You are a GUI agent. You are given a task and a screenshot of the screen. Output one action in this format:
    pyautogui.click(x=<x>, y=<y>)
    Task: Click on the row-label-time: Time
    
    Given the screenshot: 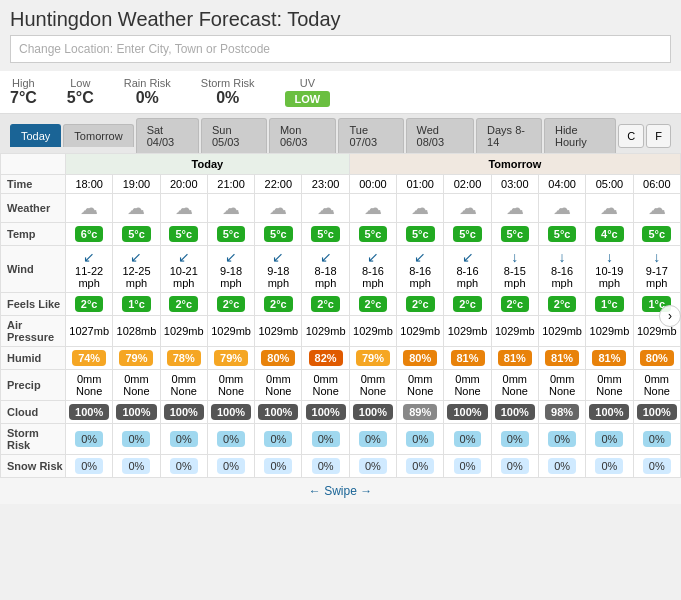 What is the action you would take?
    pyautogui.click(x=34, y=184)
    